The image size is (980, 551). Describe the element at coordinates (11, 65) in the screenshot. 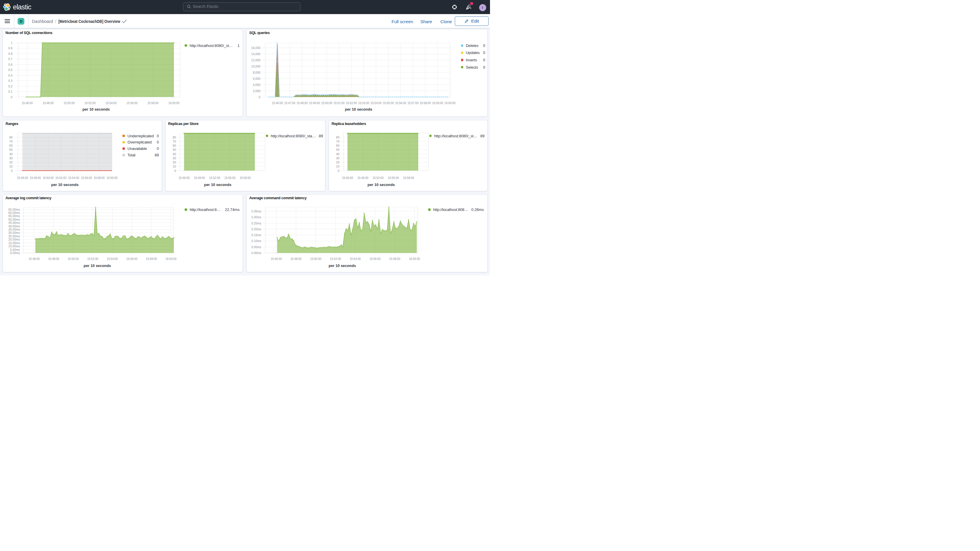

I see `svg-text: 0.6` at that location.